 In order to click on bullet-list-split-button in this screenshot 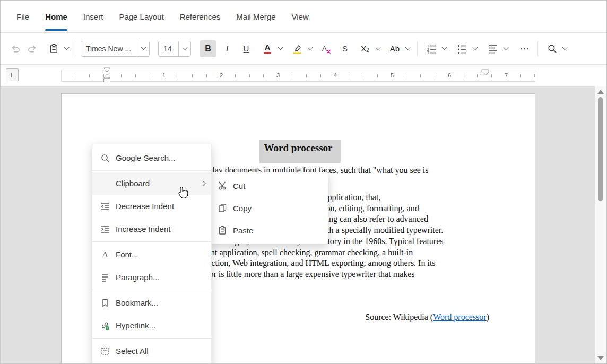, I will do `click(466, 49)`.